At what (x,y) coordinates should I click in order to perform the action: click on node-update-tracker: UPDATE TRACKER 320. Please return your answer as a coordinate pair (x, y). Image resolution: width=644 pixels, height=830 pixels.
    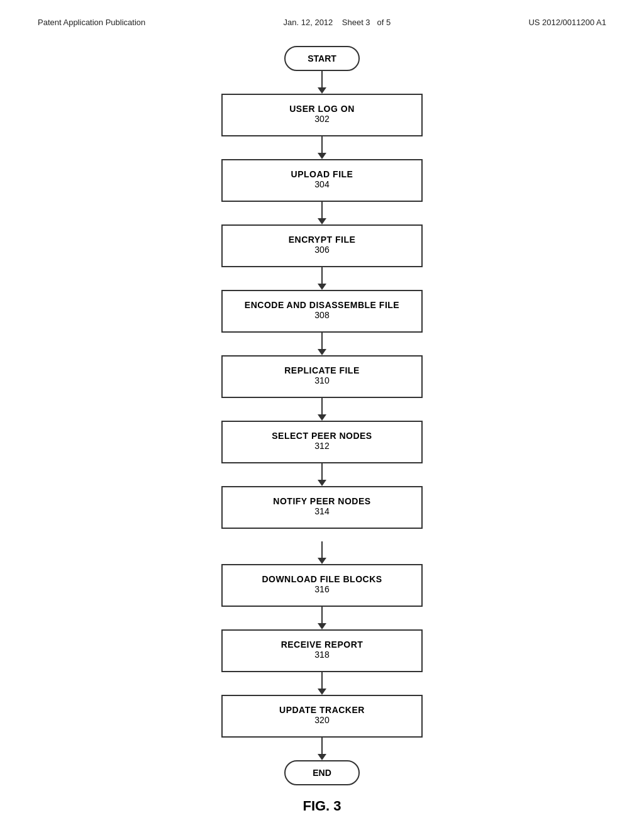
    Looking at the image, I should click on (322, 716).